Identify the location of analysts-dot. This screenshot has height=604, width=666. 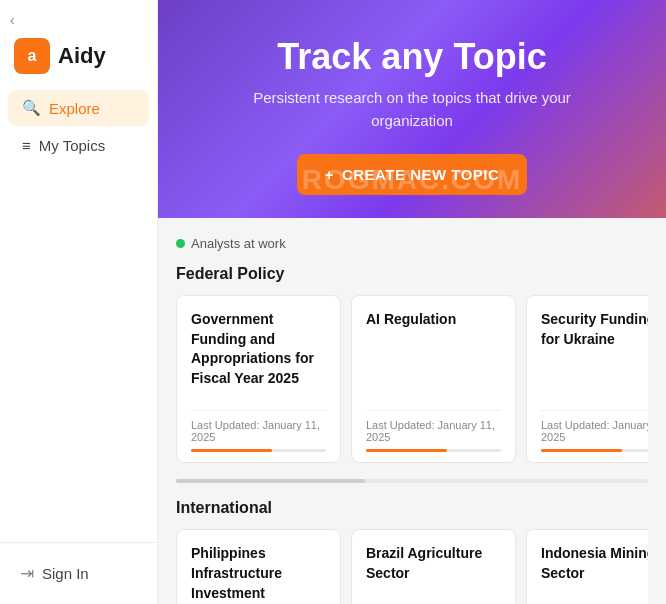
(180, 244).